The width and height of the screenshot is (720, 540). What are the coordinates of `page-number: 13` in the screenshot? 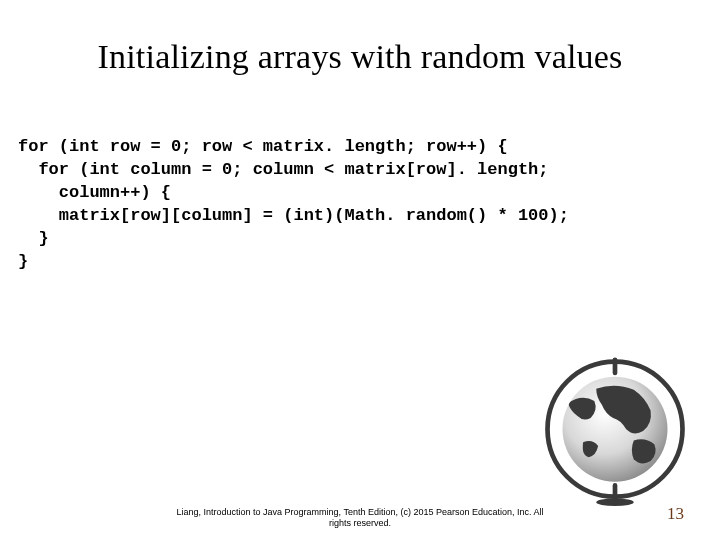 It's located at (676, 514).